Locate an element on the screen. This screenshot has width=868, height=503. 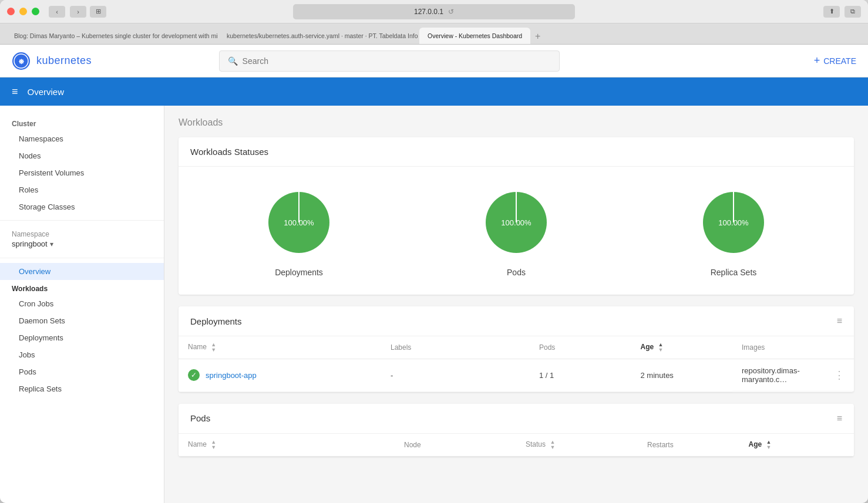
pods-card: Pods ≡ Name ▲▼ Node is located at coordinates (516, 430).